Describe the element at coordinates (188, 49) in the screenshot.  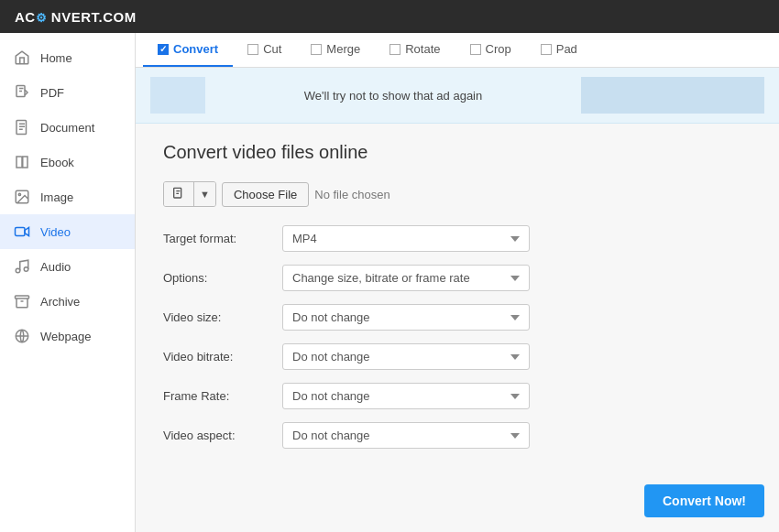
I see `tab-convert: ✓ Convert` at that location.